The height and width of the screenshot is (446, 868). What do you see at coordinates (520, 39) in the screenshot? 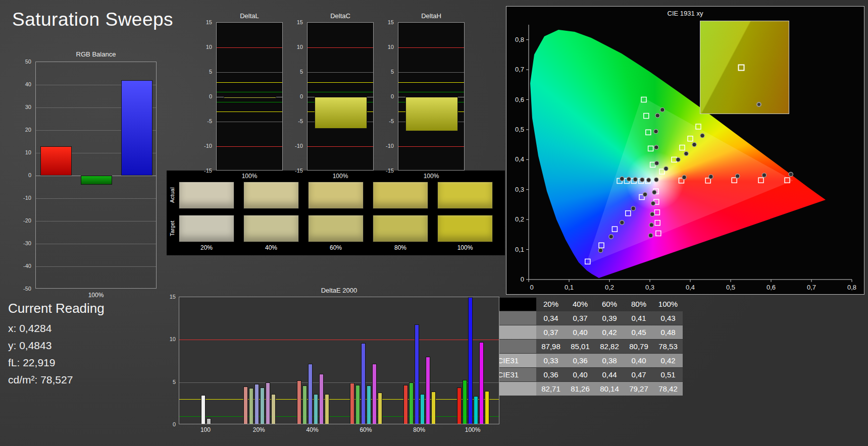
I see `y-tick-label: 0,8` at bounding box center [520, 39].